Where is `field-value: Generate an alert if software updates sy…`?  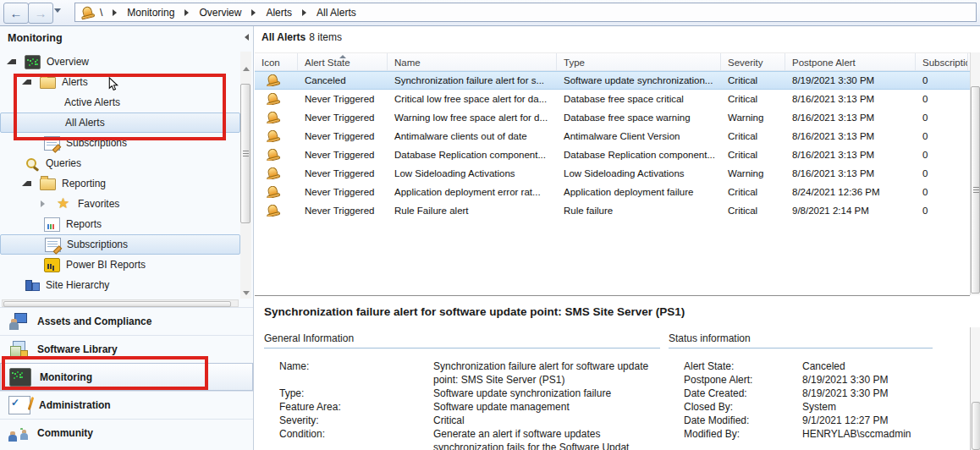
field-value: Generate an alert if software updates sy… is located at coordinates (544, 438).